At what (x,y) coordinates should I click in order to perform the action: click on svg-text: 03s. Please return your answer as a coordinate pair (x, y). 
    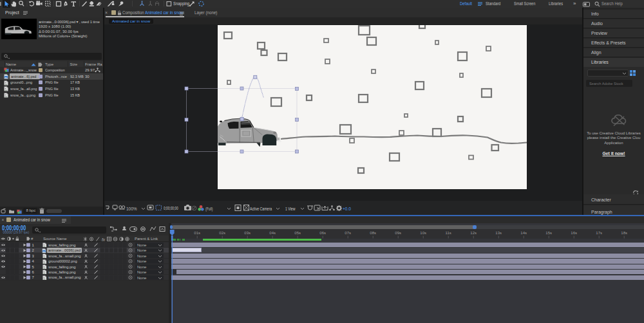
    Looking at the image, I should click on (247, 233).